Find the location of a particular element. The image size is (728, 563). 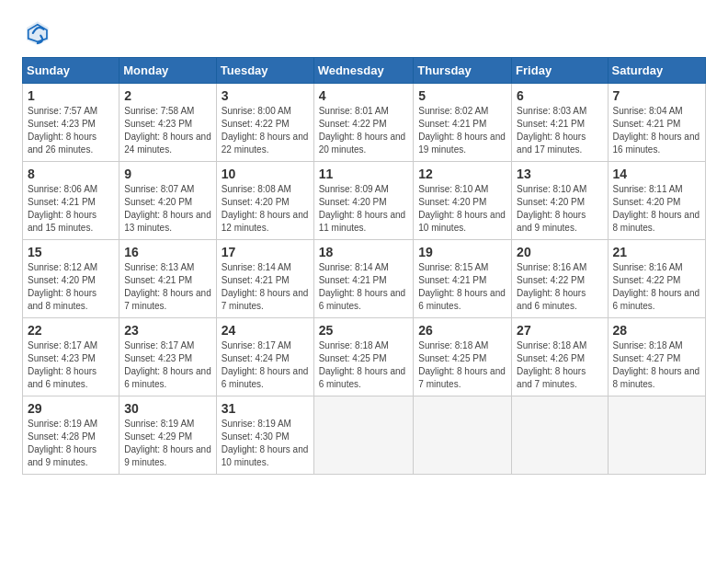

day-header-monday: Monday is located at coordinates (168, 71).